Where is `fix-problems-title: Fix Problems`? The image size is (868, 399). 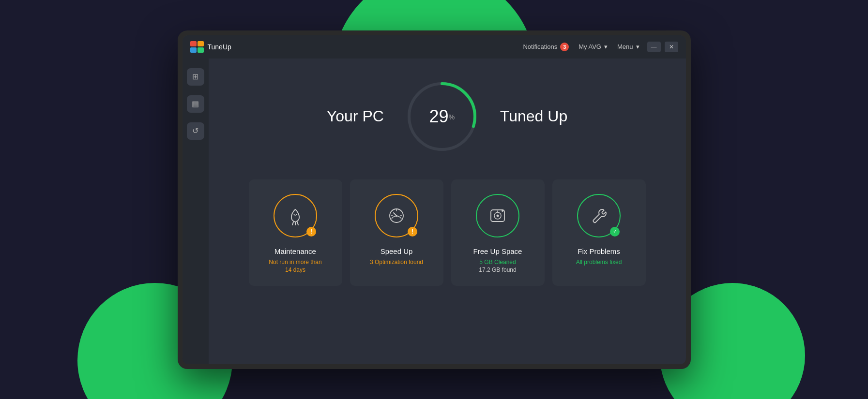
fix-problems-title: Fix Problems is located at coordinates (599, 251).